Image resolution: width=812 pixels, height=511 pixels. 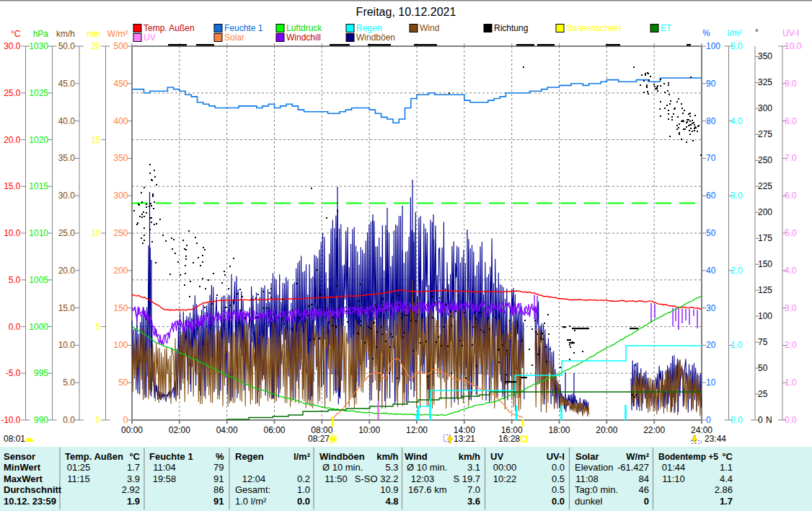 What do you see at coordinates (11, 420) in the screenshot?
I see `svg-text: -10.0` at bounding box center [11, 420].